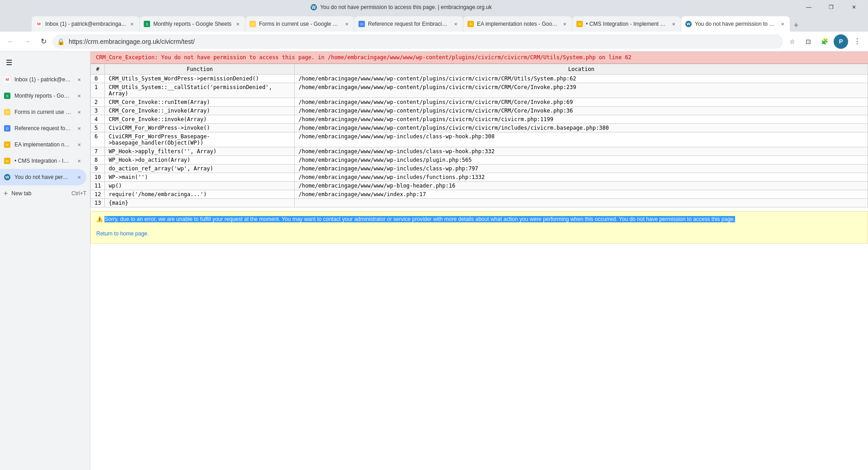 The image size is (868, 470). Describe the element at coordinates (479, 203) in the screenshot. I see `table-row: 13 {main}` at that location.